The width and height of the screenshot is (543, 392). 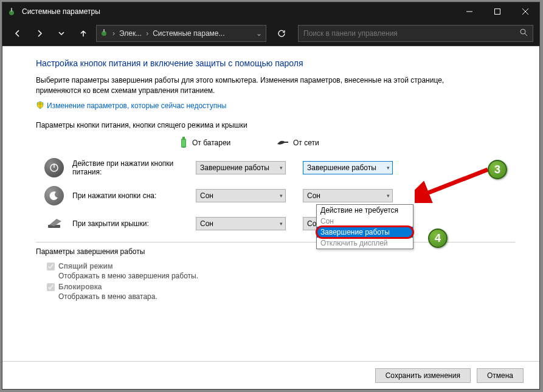 I want to click on lid-battery-dropdown: Сон ▾, so click(x=241, y=224).